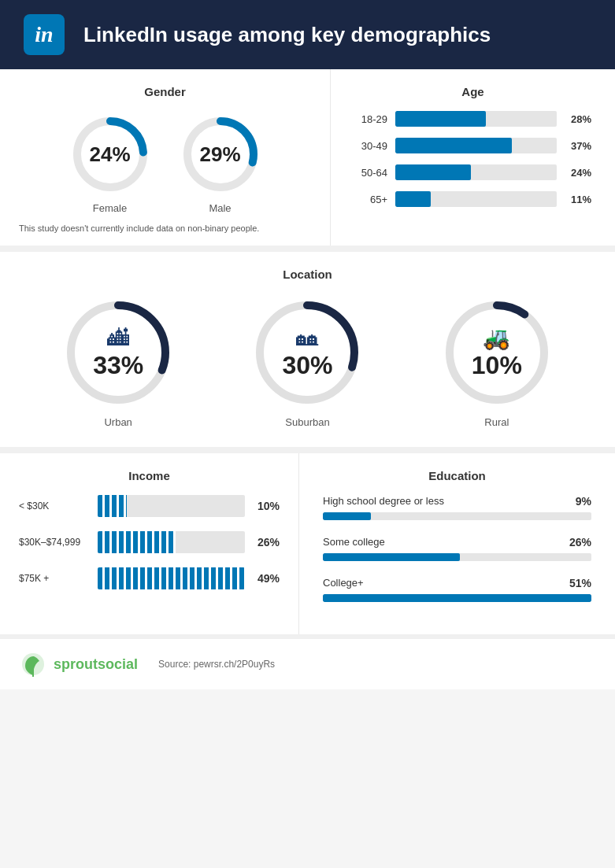 This screenshot has width=615, height=868. I want to click on female-donut-item: 24% Female, so click(110, 162).